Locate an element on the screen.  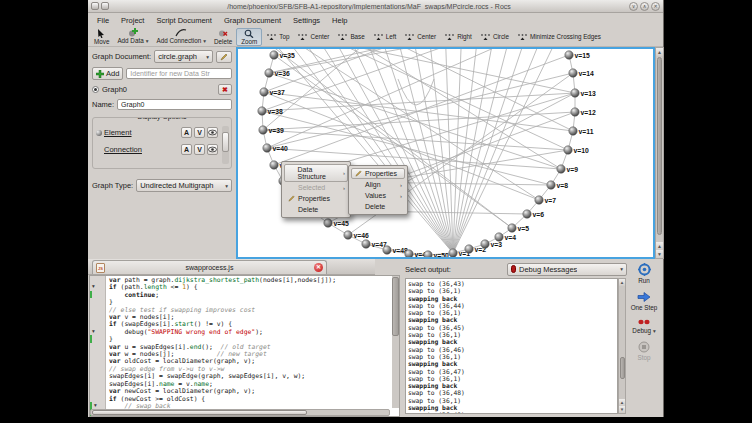
menu-settings: Settings is located at coordinates (306, 20).